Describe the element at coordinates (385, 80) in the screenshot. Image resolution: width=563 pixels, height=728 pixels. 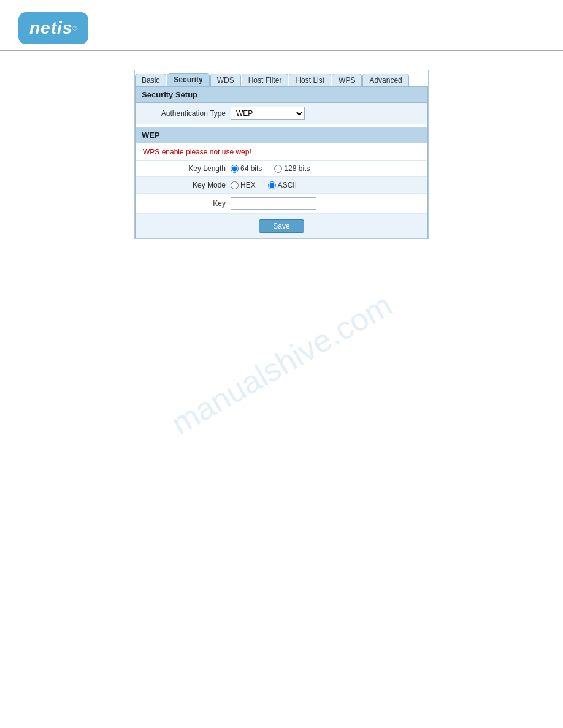
I see `tab-advanced: Advanced` at that location.